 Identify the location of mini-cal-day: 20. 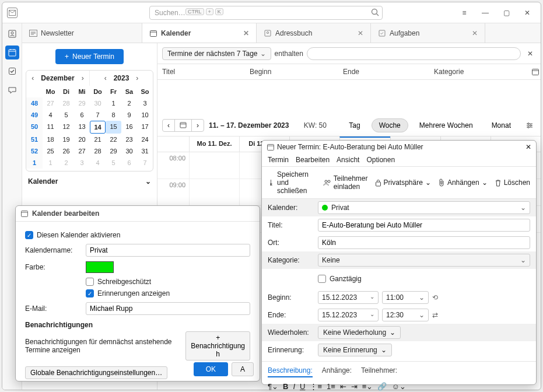
(82, 139).